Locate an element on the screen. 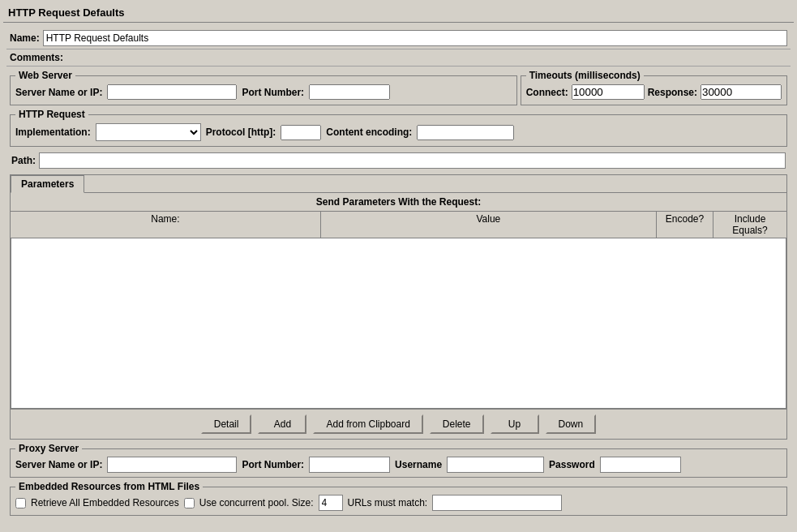  path-label: Path: is located at coordinates (24, 161).